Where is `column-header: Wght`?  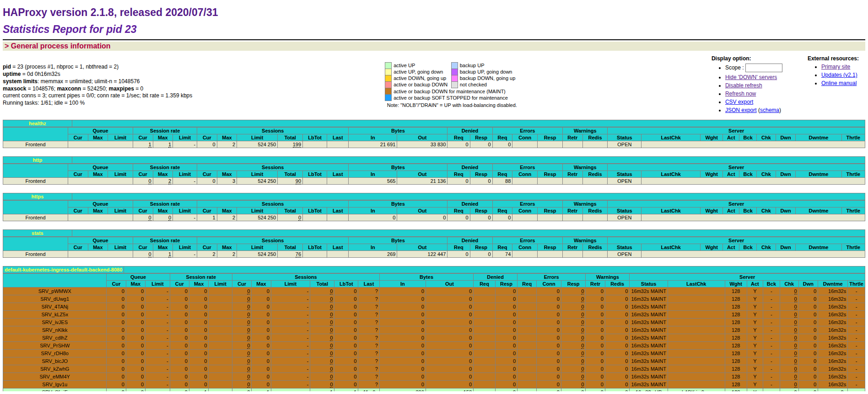
column-header: Wght is located at coordinates (712, 138).